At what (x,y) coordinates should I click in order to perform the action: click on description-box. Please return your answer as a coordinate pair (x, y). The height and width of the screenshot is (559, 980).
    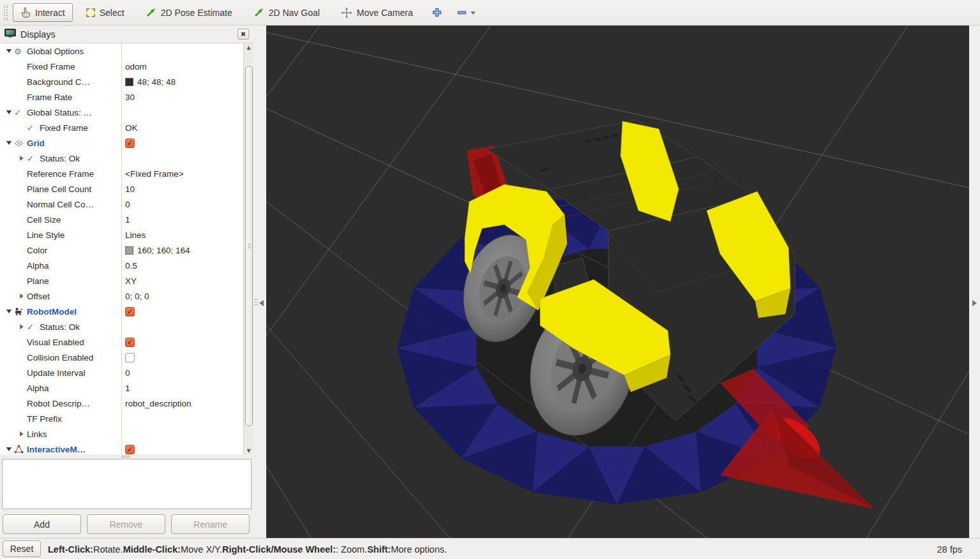
    Looking at the image, I should click on (126, 484).